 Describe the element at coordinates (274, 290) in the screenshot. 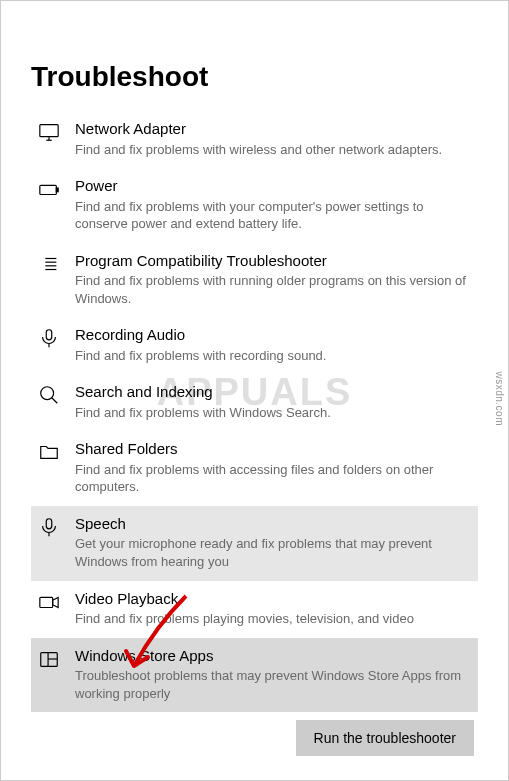

I see `item-description: Find and fix problems with running older…` at that location.